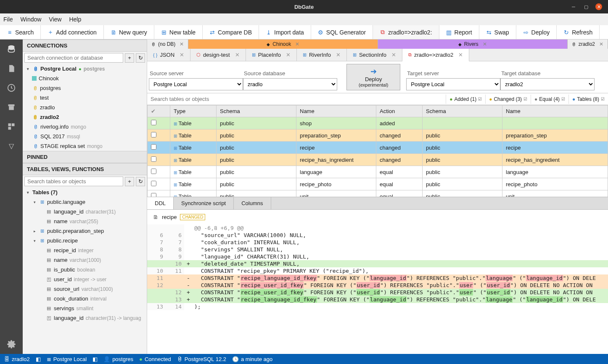 This screenshot has width=608, height=364. What do you see at coordinates (8, 19) in the screenshot?
I see `menu-file: File` at bounding box center [8, 19].